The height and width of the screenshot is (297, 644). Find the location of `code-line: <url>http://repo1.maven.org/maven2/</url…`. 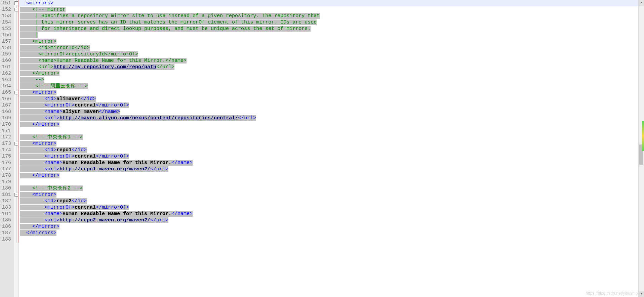

code-line: <url>http://repo1.maven.org/maven2/</url… is located at coordinates (329, 169).